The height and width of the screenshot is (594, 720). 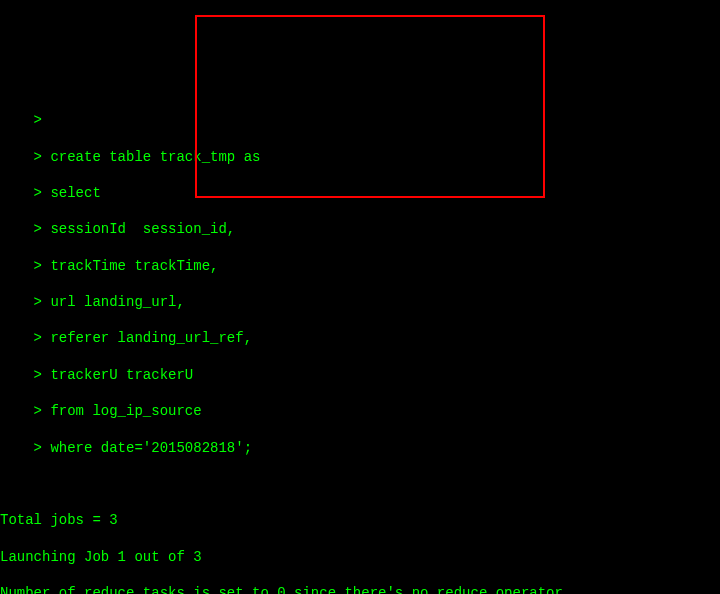 I want to click on prompt-line: > trackerU trackerU, so click(x=360, y=375).